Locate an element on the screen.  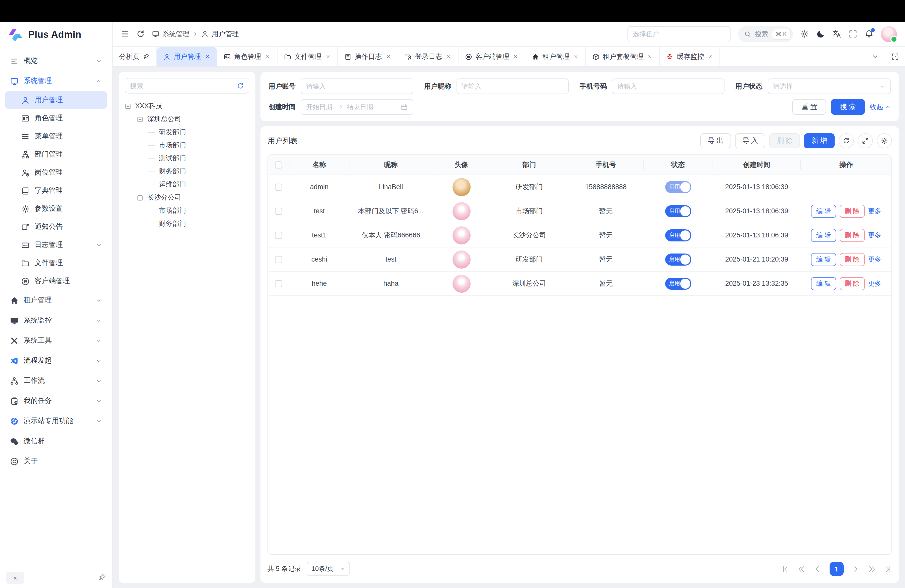
table-refresh-button is located at coordinates (846, 141).